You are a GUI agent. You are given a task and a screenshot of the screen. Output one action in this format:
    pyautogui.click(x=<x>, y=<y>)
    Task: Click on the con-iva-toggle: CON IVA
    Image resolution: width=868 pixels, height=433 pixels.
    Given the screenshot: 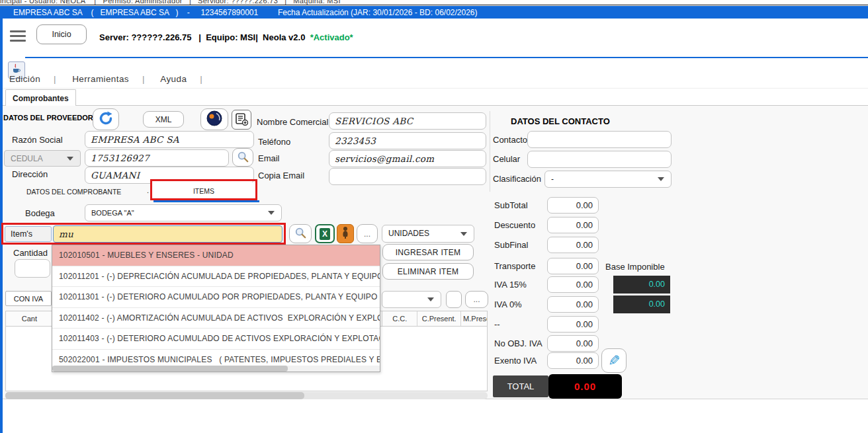 What is the action you would take?
    pyautogui.click(x=28, y=299)
    